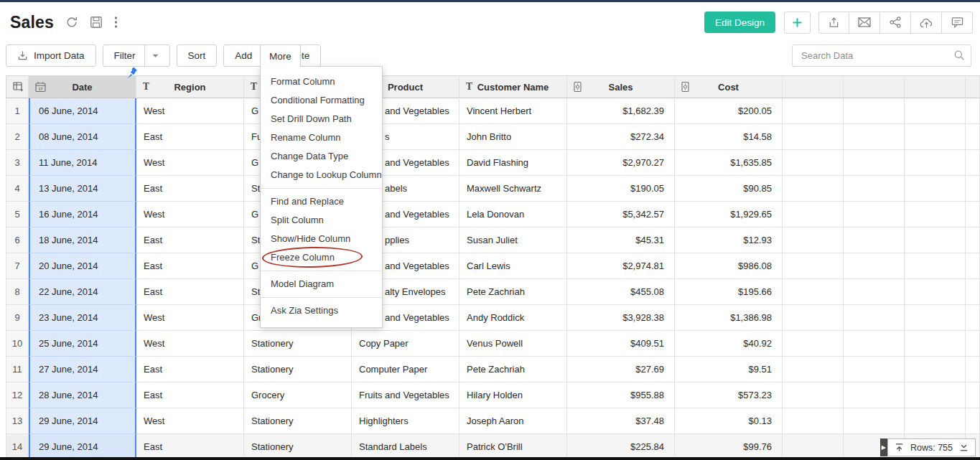 The image size is (980, 460). What do you see at coordinates (963, 448) in the screenshot?
I see `scroll-bottom-icon` at bounding box center [963, 448].